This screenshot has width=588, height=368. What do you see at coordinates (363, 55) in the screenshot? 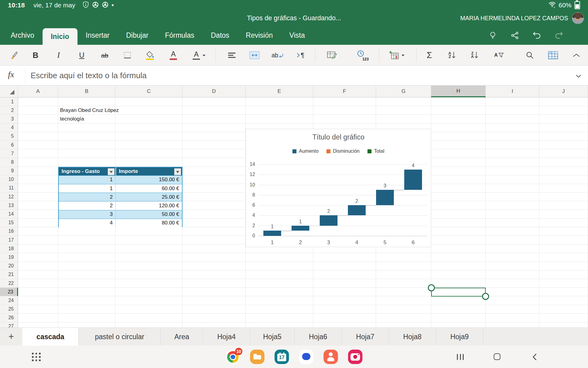
I see `number-format-button: 123` at bounding box center [363, 55].